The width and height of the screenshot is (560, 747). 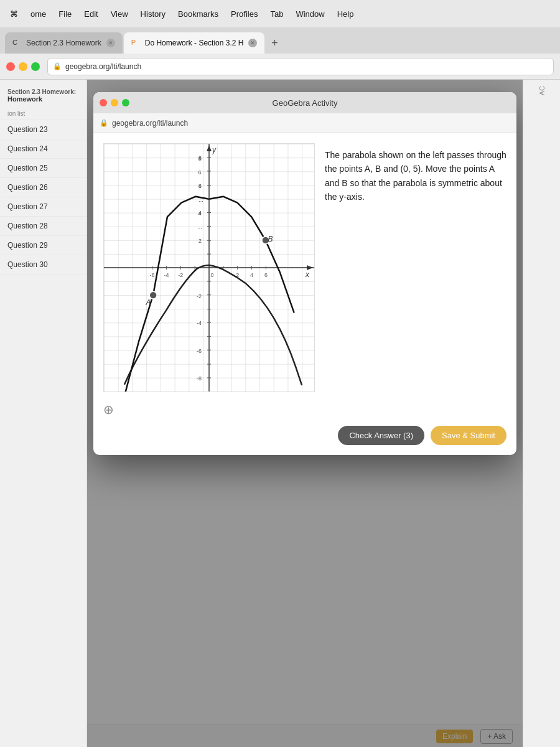 What do you see at coordinates (270, 239) in the screenshot?
I see `svg-text: B` at bounding box center [270, 239].